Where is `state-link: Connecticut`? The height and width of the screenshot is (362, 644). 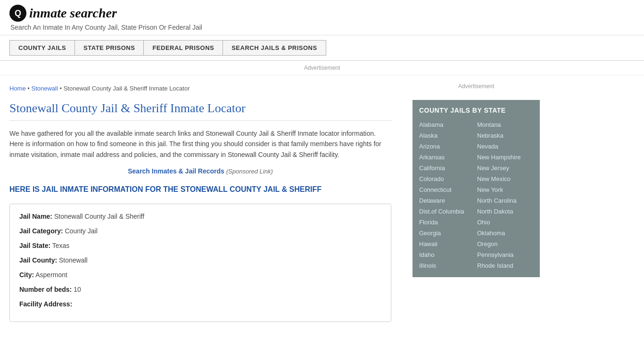 state-link: Connecticut is located at coordinates (447, 189).